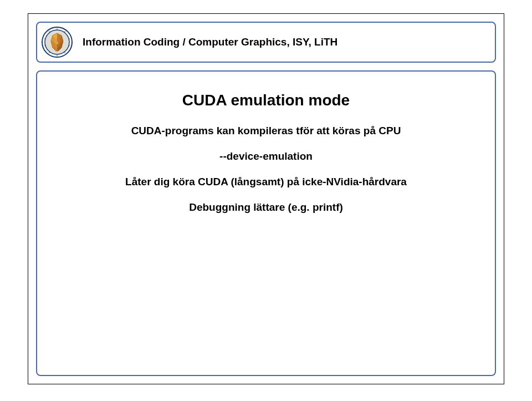  Describe the element at coordinates (266, 207) in the screenshot. I see `body-line: Debuggning lättare (e.g. printf)` at that location.